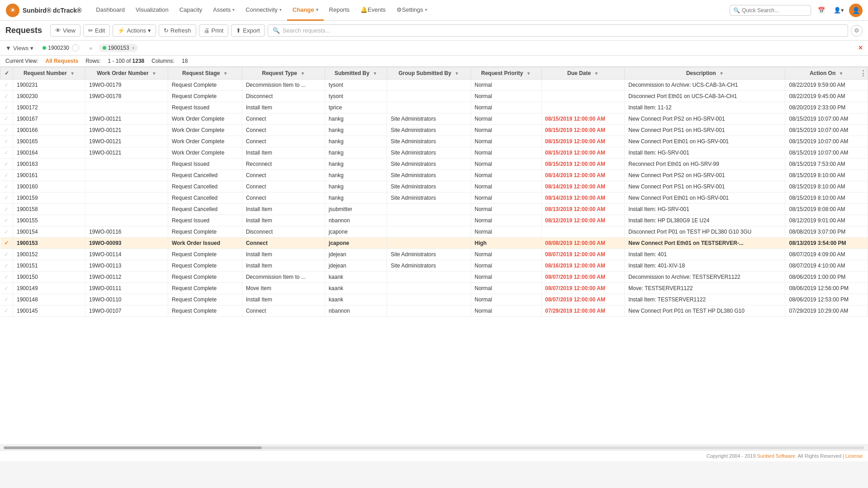 The image size is (868, 488). Describe the element at coordinates (356, 73) in the screenshot. I see `col-submitted-by: Submitted By ▼` at that location.